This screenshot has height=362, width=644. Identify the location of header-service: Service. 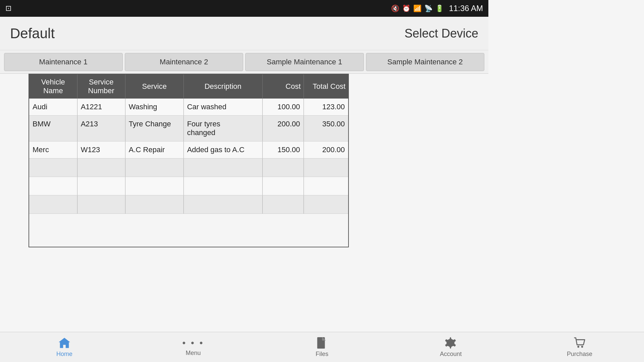
(154, 86).